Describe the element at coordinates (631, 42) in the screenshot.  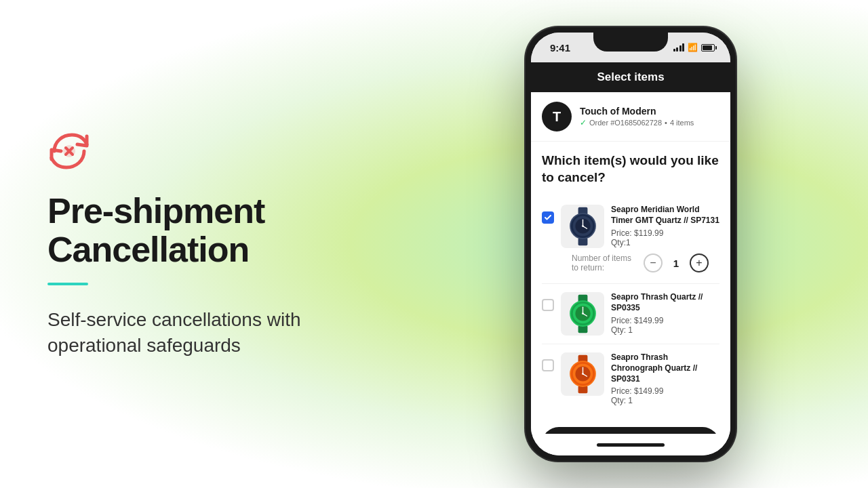
I see `phone-notch` at that location.